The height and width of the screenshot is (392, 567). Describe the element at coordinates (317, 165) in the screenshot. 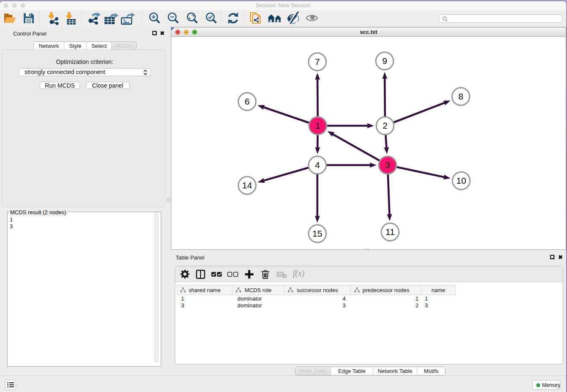

I see `svg-text: 4` at that location.